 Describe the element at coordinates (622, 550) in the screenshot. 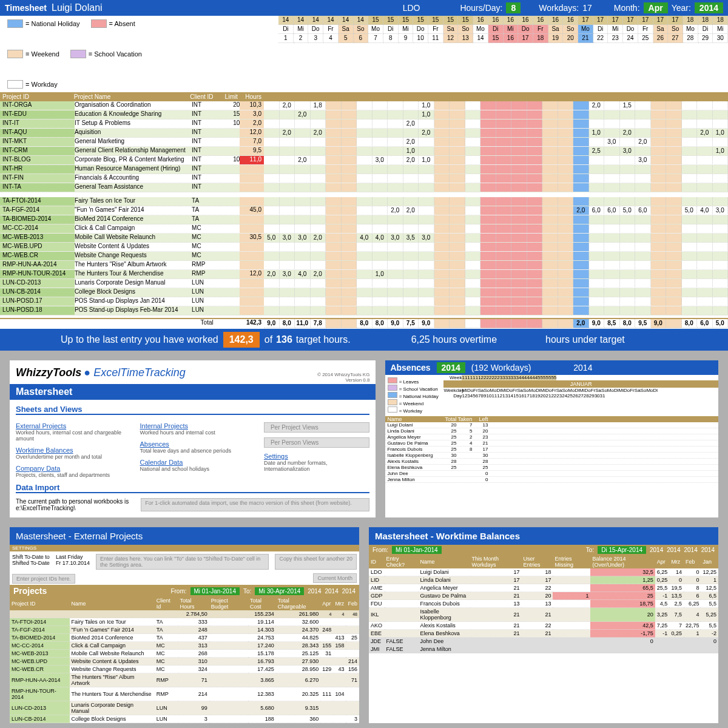

I see `wb-to: Di 15-Apr-2014` at that location.